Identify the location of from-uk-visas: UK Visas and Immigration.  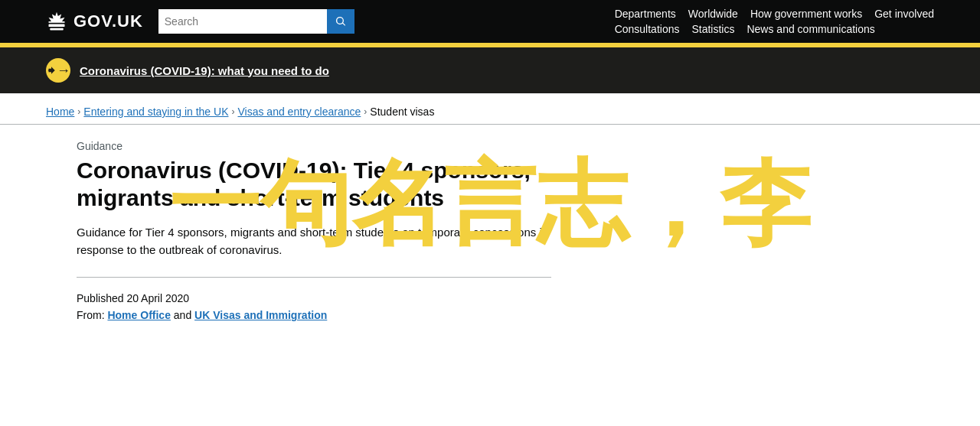
(260, 315).